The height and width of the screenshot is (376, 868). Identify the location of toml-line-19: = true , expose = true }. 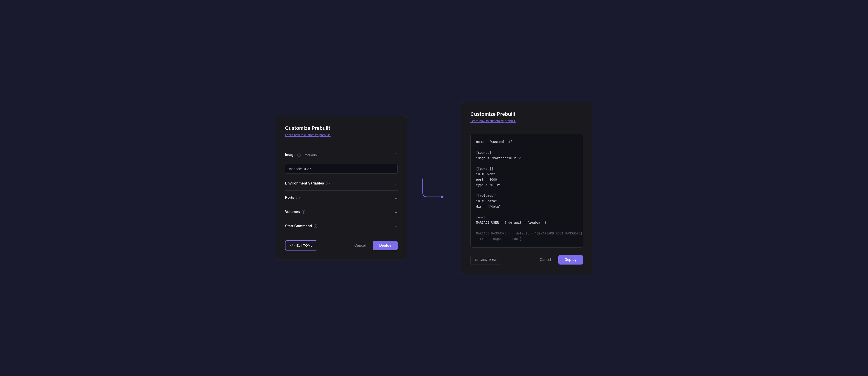
(527, 239).